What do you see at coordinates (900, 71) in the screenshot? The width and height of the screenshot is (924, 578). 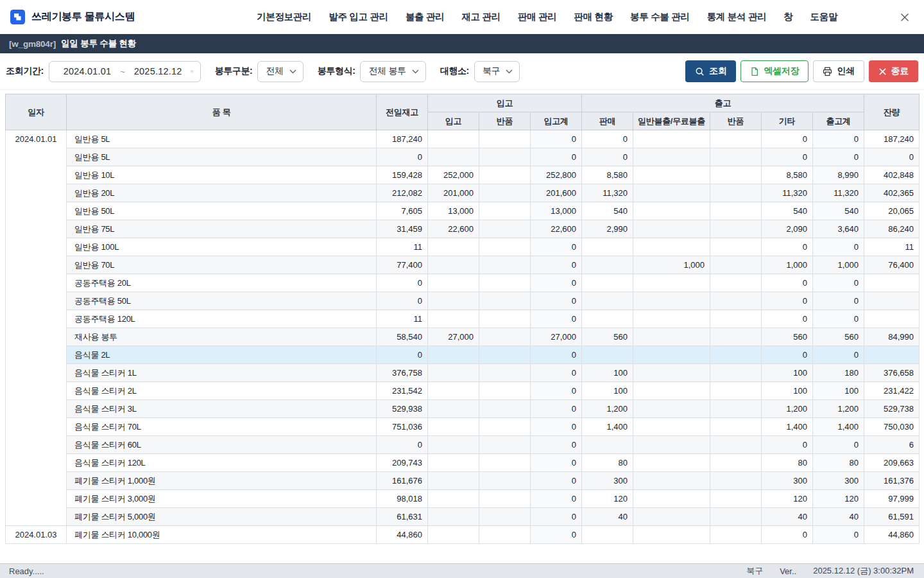 I see `quit-button-label: 종료` at bounding box center [900, 71].